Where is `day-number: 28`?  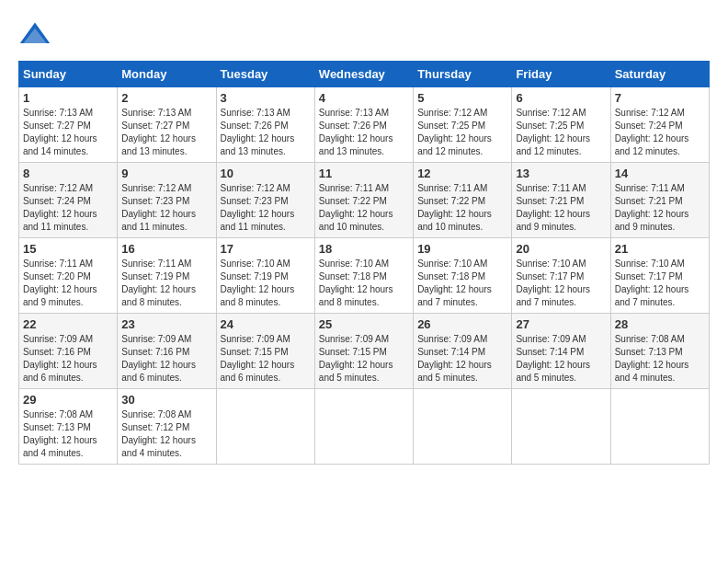 day-number: 28 is located at coordinates (660, 324).